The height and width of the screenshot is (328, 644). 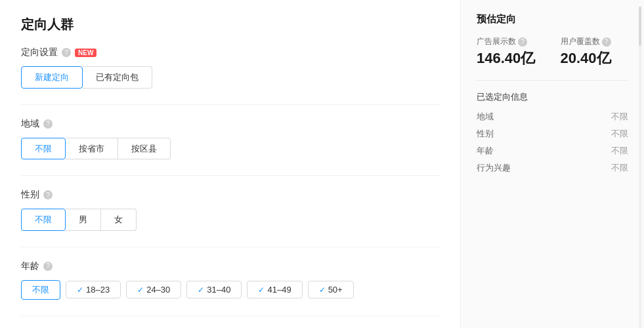 I want to click on ad-impressions-value: 146.40亿, so click(x=511, y=58).